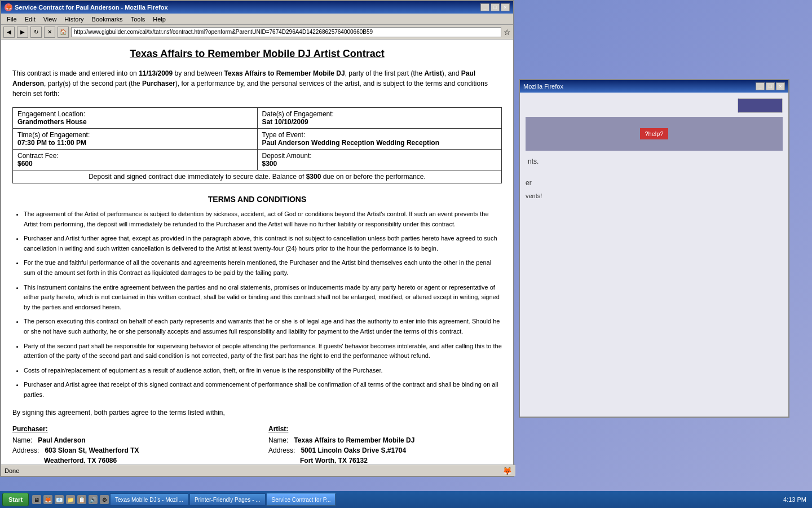 The height and width of the screenshot is (508, 812). What do you see at coordinates (760, 106) in the screenshot?
I see `secondary-logo` at bounding box center [760, 106].